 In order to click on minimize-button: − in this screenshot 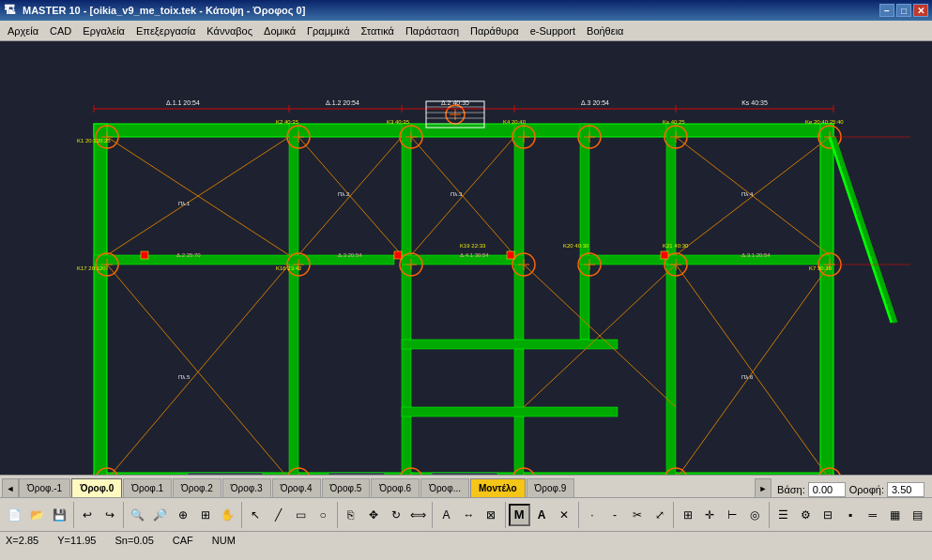, I will do `click(887, 10)`.